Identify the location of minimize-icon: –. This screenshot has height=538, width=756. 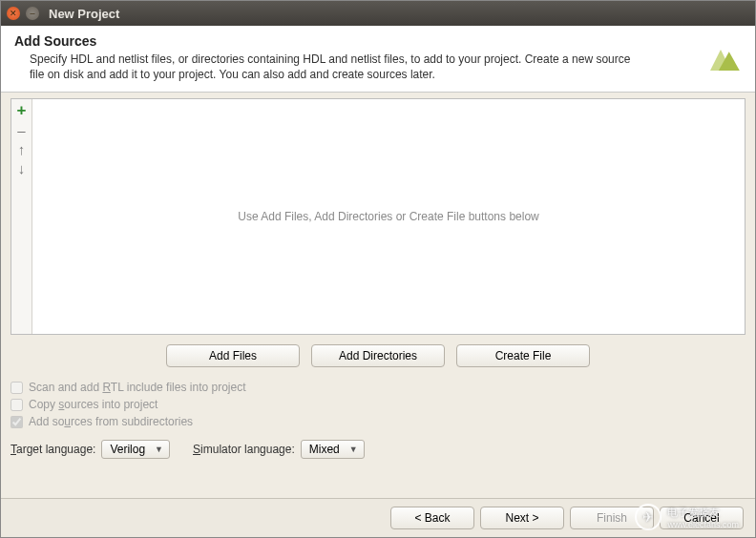
(32, 13).